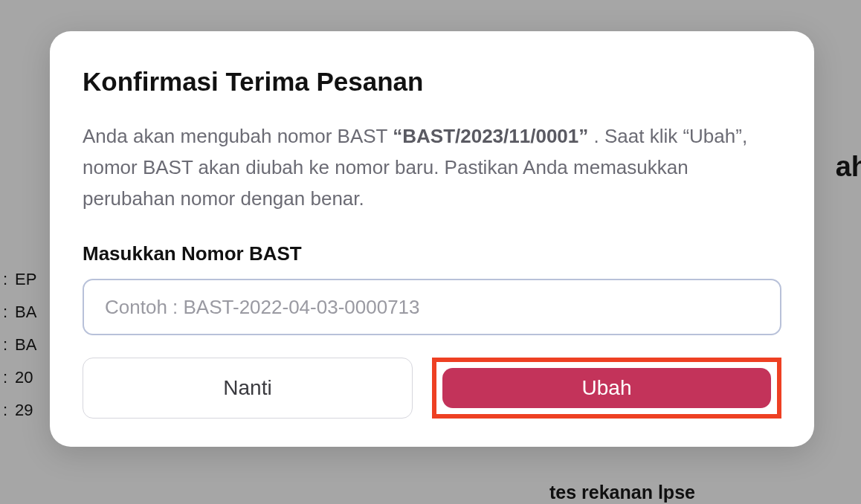 This screenshot has width=861, height=504. What do you see at coordinates (607, 388) in the screenshot?
I see `submit-button: Ubah` at bounding box center [607, 388].